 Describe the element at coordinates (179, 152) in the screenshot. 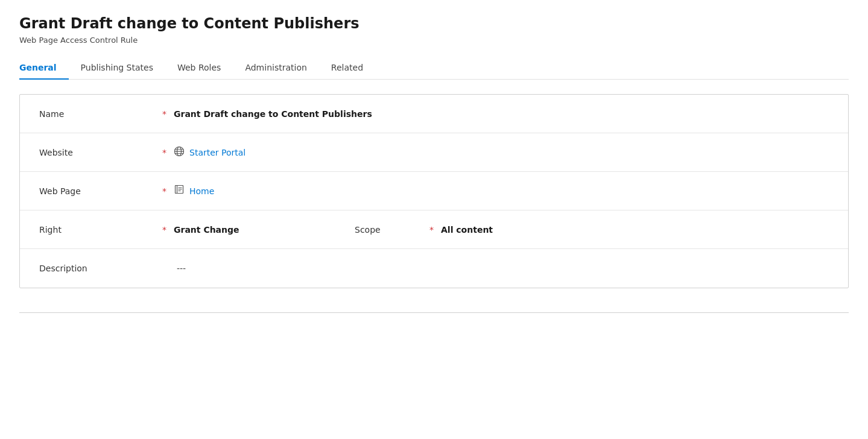

I see `globe-icon` at that location.